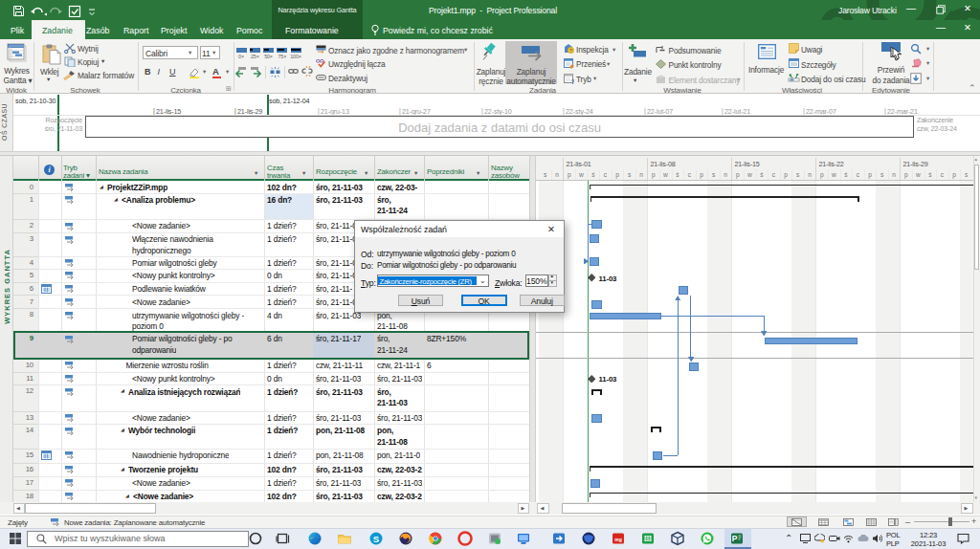  What do you see at coordinates (376, 538) in the screenshot?
I see `svg-text: S` at bounding box center [376, 538].